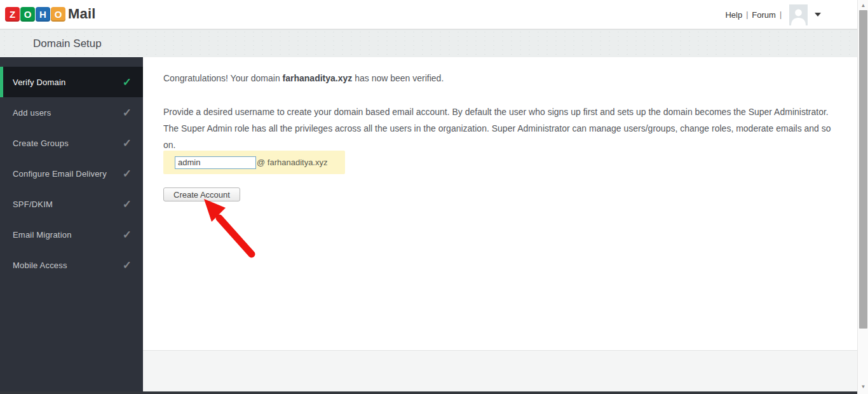 The height and width of the screenshot is (394, 868). I want to click on footer-band, so click(500, 371).